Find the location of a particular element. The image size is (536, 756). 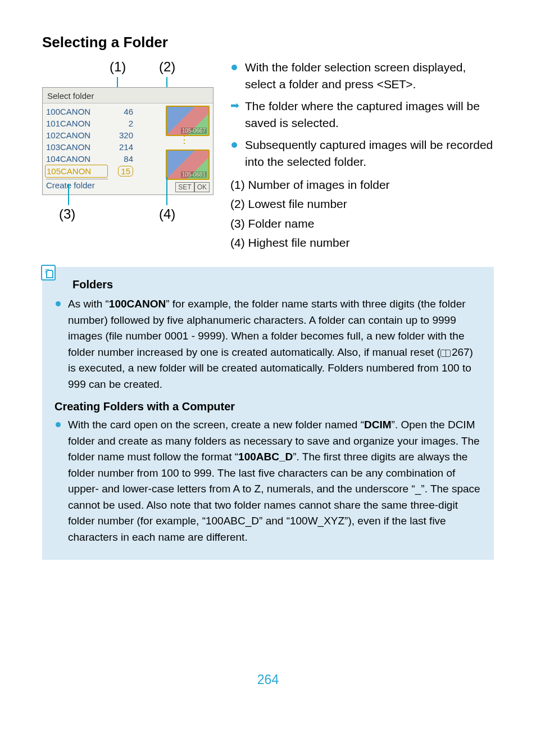

screenshot: (1) (2) Select folder 100CANON 101CANON … is located at coordinates (128, 143).